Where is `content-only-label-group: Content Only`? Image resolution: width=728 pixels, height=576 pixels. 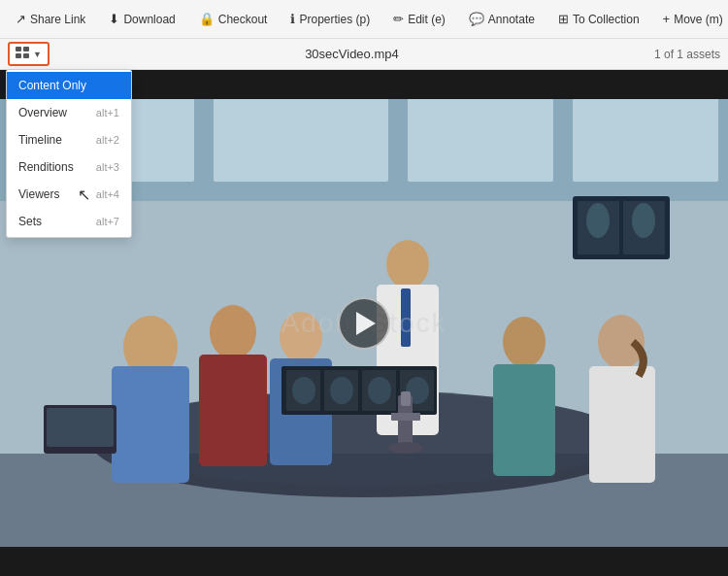
content-only-label-group: Content Only is located at coordinates (52, 85).